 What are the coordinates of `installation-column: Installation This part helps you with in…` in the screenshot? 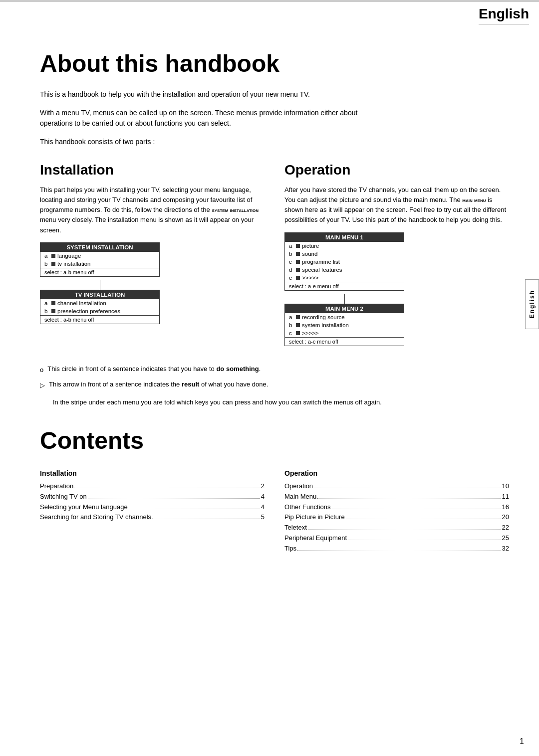 It's located at (152, 255).